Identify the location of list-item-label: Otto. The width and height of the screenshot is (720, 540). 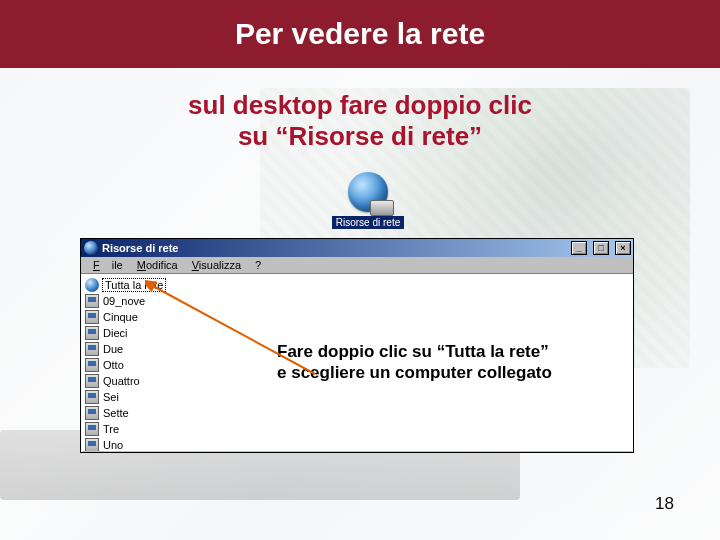
(114, 365).